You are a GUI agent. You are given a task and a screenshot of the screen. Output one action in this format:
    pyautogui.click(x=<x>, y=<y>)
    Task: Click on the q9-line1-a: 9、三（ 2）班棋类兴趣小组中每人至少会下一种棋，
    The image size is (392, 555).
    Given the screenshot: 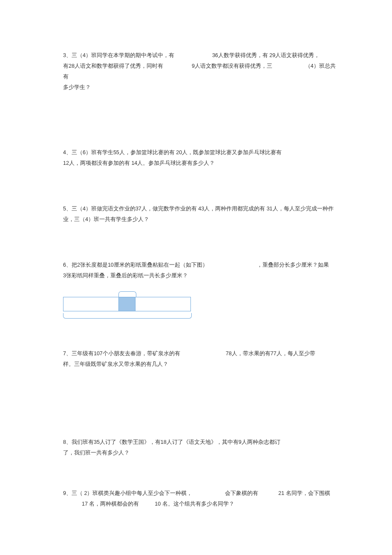 What is the action you would take?
    pyautogui.click(x=128, y=493)
    